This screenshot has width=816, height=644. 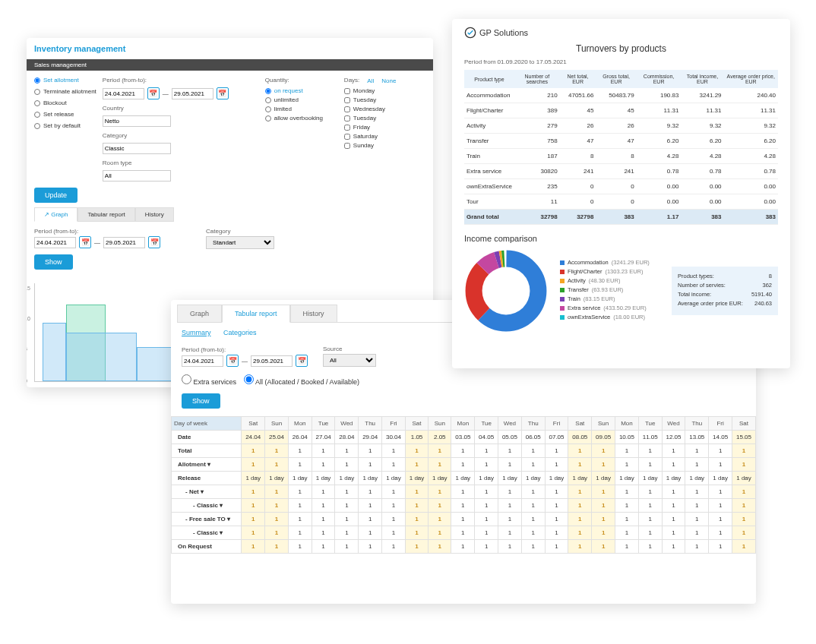 I want to click on period-from-input, so click(x=123, y=94).